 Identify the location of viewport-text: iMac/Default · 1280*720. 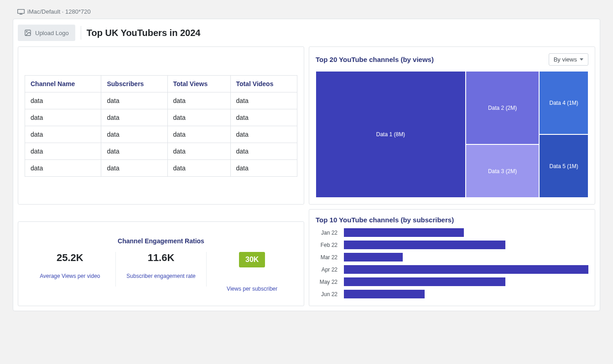
(59, 12).